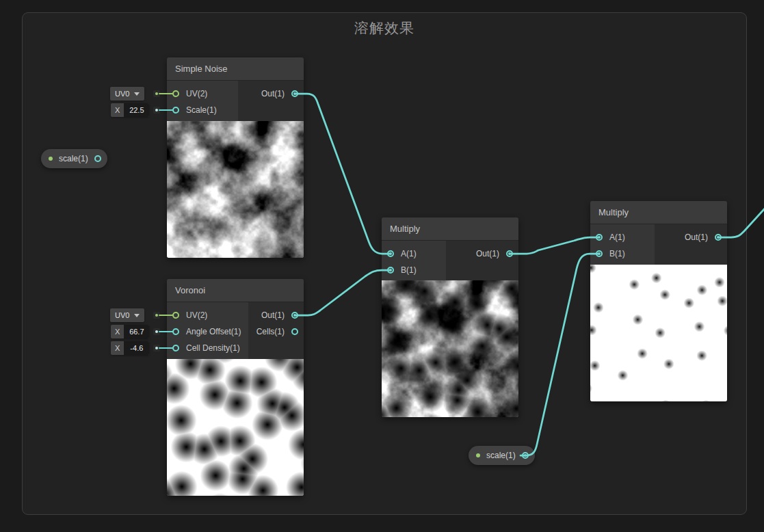 The image size is (764, 532). Describe the element at coordinates (295, 332) in the screenshot. I see `port-cells-output` at that location.